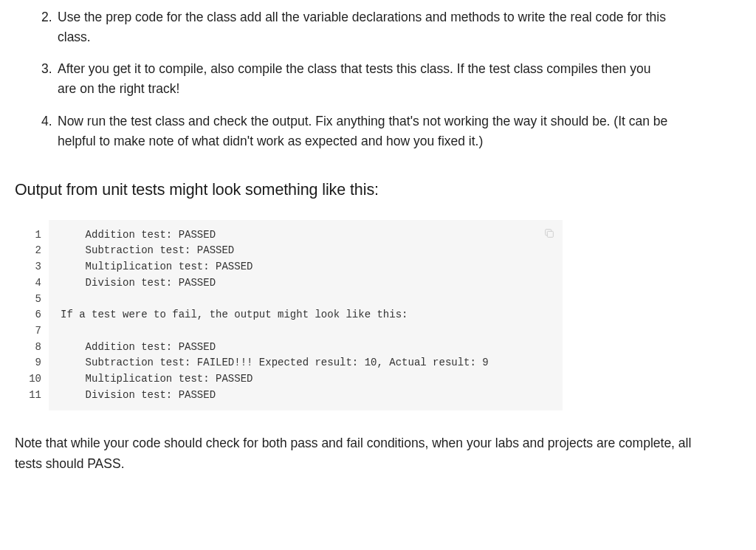 Image resolution: width=756 pixels, height=550 pixels. Describe the element at coordinates (47, 121) in the screenshot. I see `step-number: 4.` at that location.